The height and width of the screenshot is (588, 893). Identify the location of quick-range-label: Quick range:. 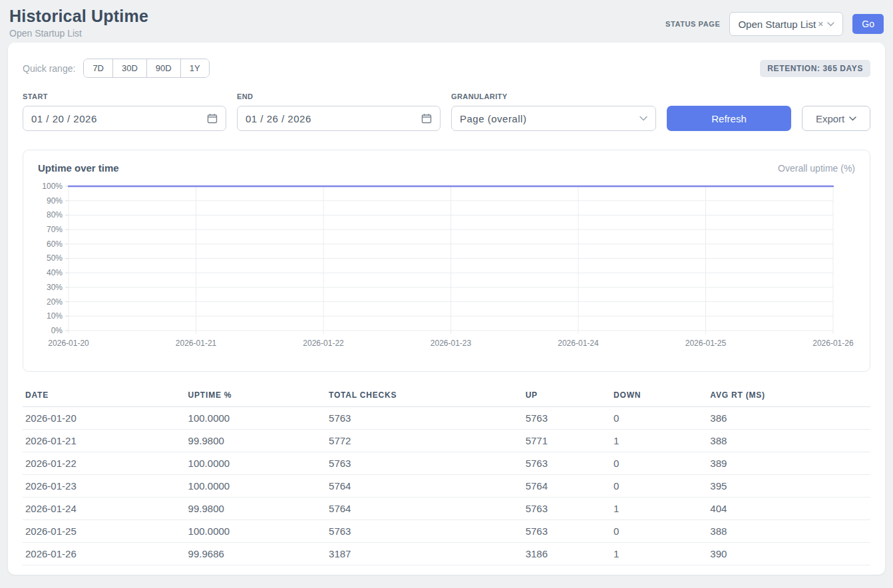
(49, 69).